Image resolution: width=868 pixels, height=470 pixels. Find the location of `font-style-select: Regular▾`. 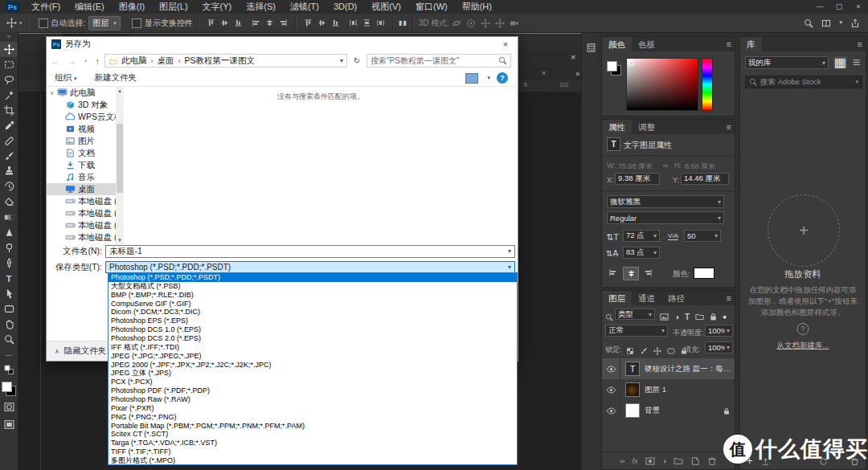

font-style-select: Regular▾ is located at coordinates (665, 218).